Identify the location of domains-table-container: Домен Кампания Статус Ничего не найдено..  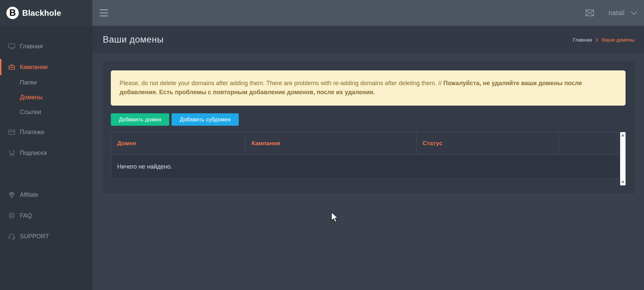
(368, 159).